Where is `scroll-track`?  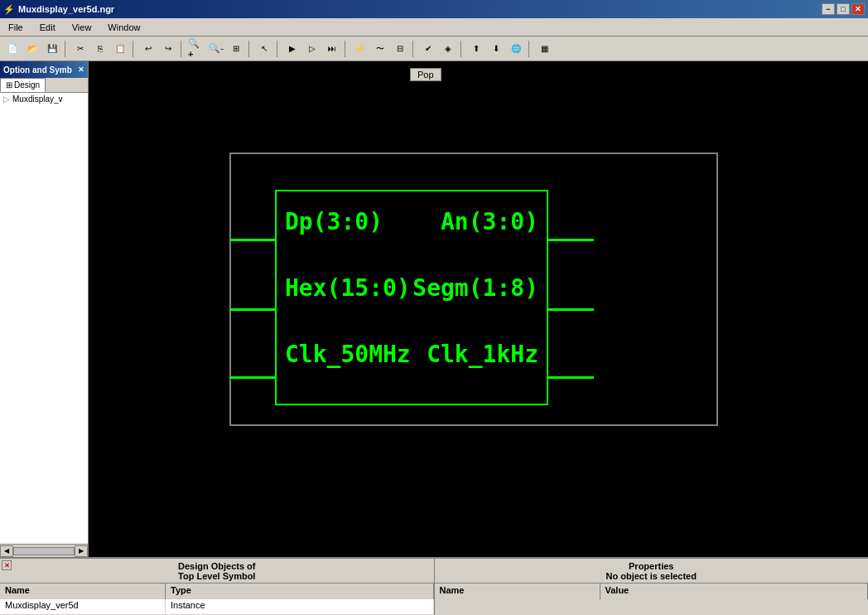
scroll-track is located at coordinates (44, 551).